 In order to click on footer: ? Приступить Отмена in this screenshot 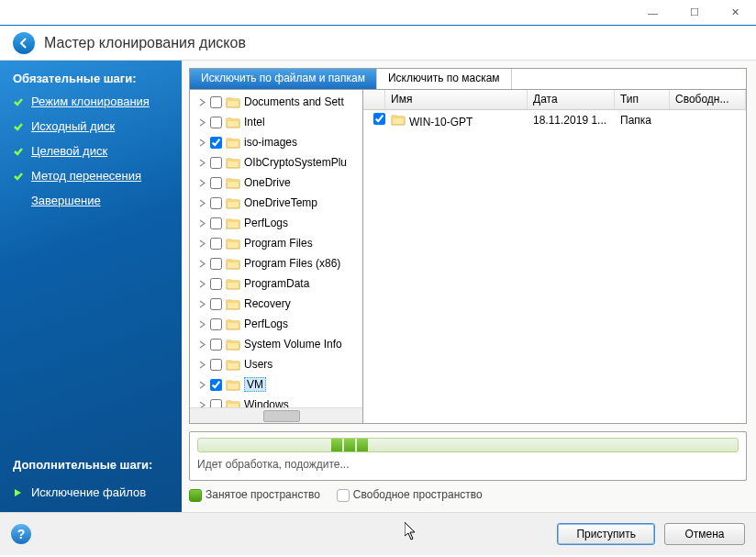, I will do `click(378, 534)`.